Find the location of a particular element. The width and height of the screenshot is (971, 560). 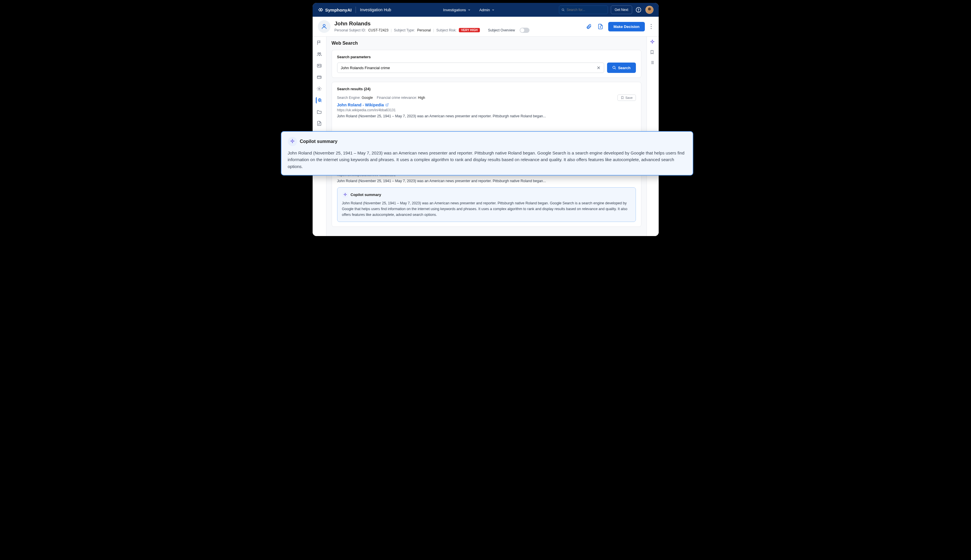

more-button is located at coordinates (651, 27).